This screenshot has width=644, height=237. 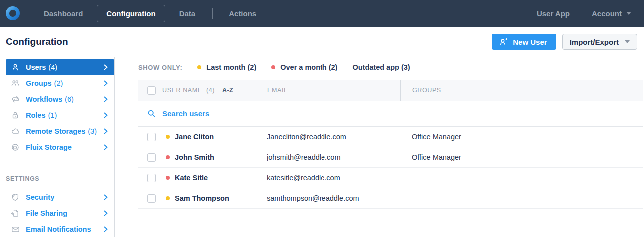 What do you see at coordinates (16, 214) in the screenshot?
I see `file-upload-icon` at bounding box center [16, 214].